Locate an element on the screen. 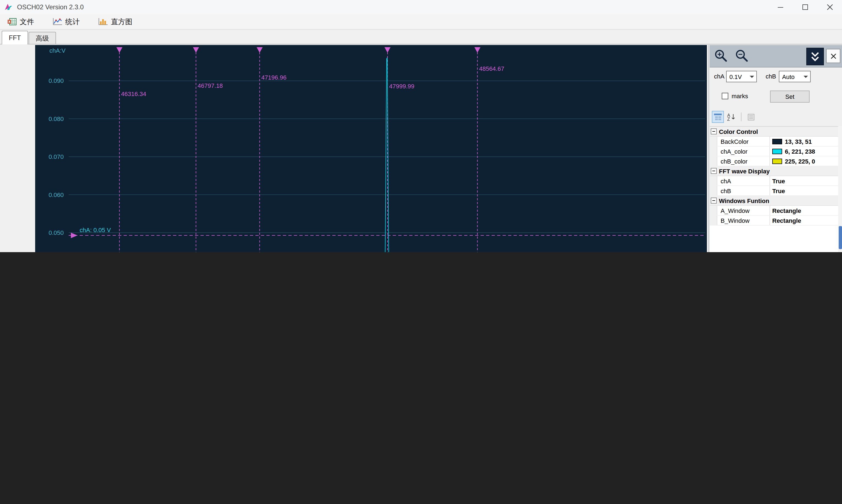 The image size is (842, 504). panel-scrollbar-thumb is located at coordinates (840, 238).